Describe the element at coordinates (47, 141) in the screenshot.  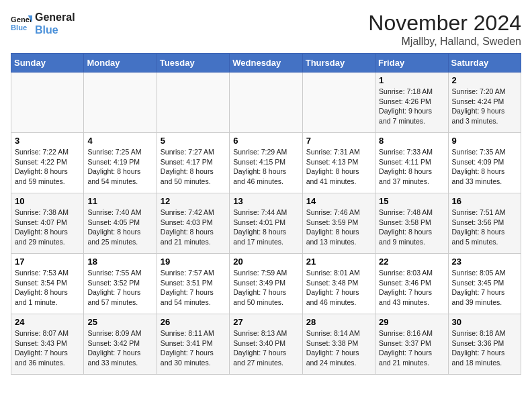
I see `day-number: 3` at that location.